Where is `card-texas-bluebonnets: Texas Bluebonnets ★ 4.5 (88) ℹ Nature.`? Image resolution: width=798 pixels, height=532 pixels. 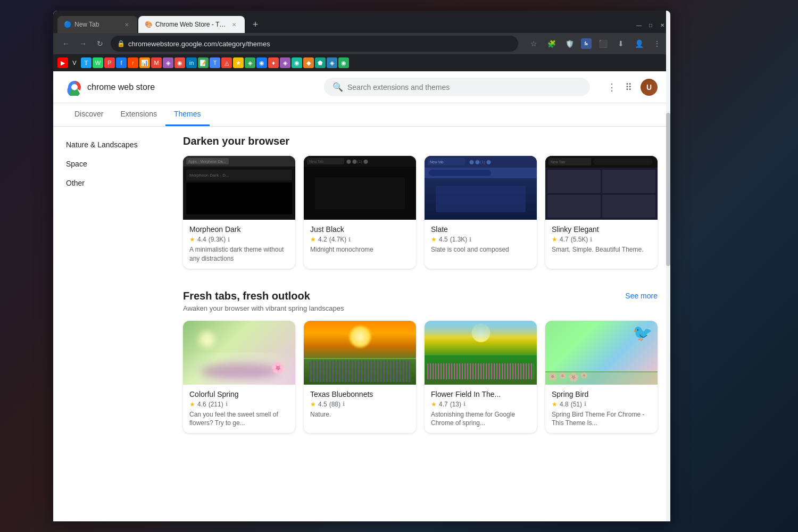
card-texas-bluebonnets: Texas Bluebonnets ★ 4.5 (88) ℹ Nature. is located at coordinates (360, 377).